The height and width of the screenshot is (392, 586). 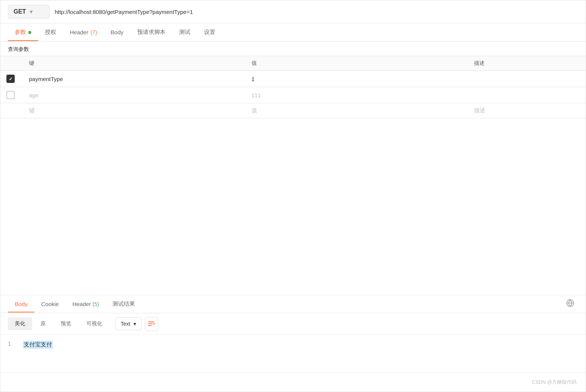 What do you see at coordinates (81, 304) in the screenshot?
I see `response-tab-header-label: Header` at bounding box center [81, 304].